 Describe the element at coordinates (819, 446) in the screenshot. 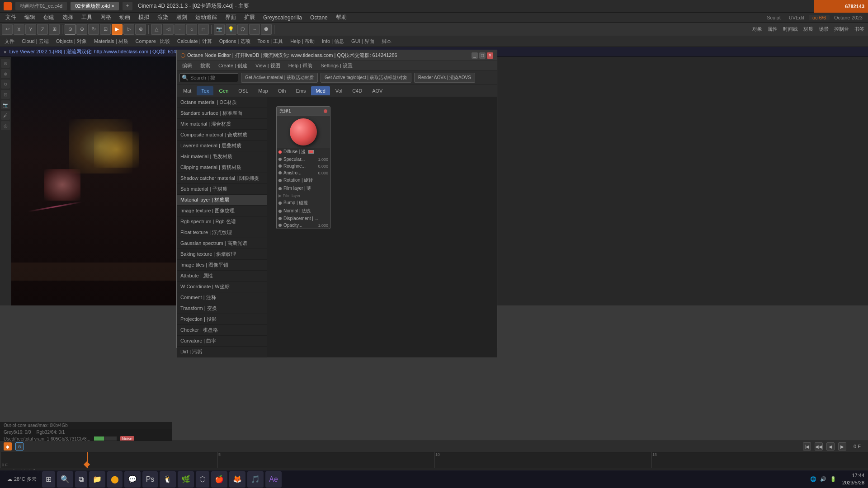

I see `play-rewind: ◀◀` at that location.